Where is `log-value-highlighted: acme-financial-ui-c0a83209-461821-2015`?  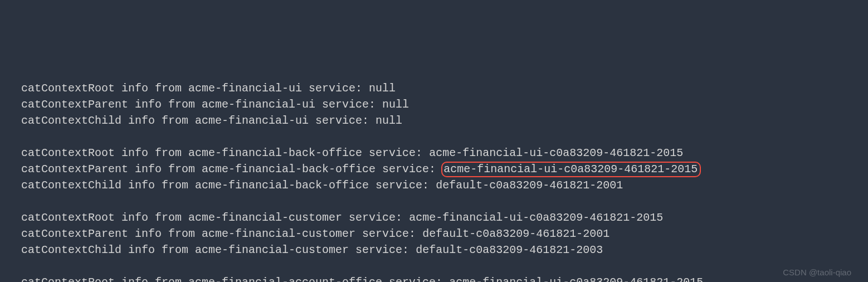
log-value-highlighted: acme-financial-ui-c0a83209-461821-2015 is located at coordinates (571, 169).